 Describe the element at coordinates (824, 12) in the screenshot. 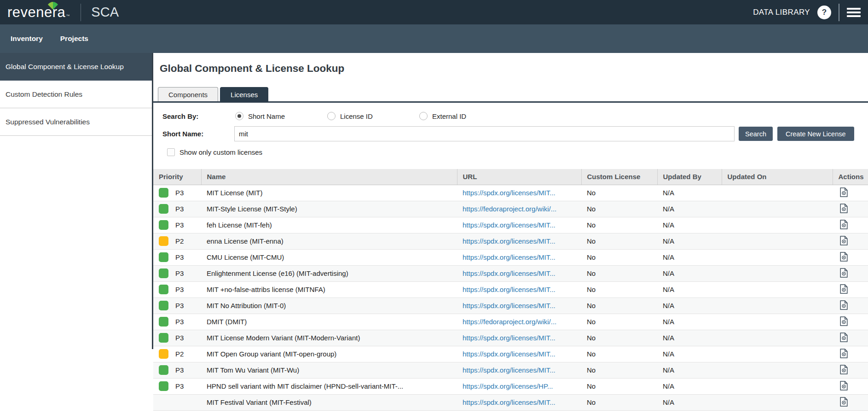

I see `help-icon: ?` at that location.